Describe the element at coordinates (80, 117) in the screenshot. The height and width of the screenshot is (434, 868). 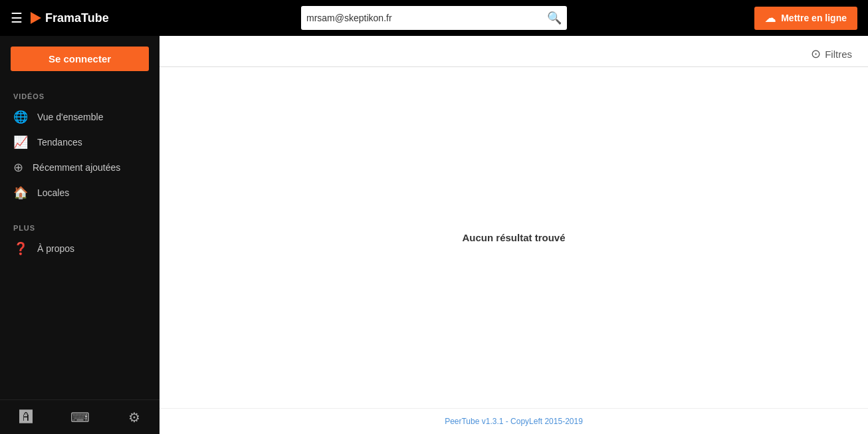
I see `sidebar-item-vue-densemble: 🌐 Vue d'ensemble` at that location.